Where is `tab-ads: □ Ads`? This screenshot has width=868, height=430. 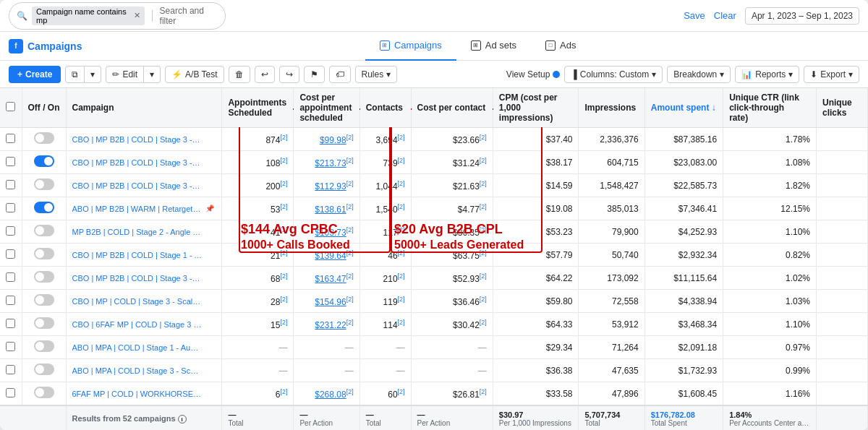
tab-ads: □ Ads is located at coordinates (561, 46).